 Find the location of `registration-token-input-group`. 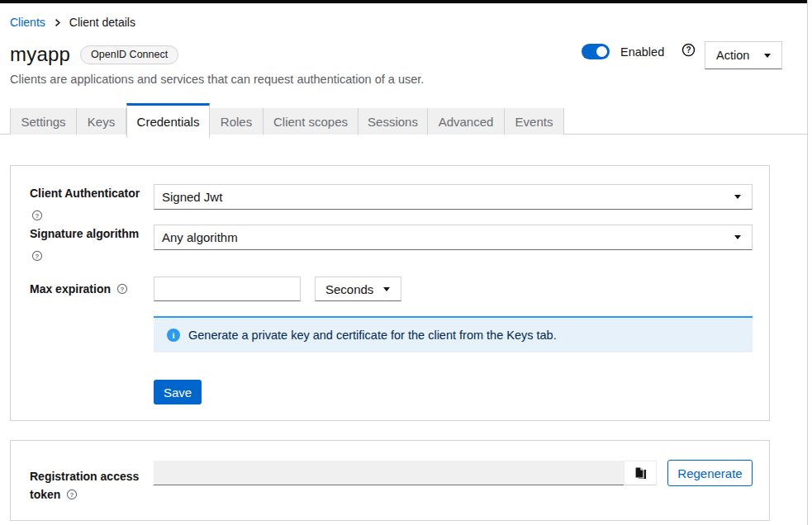

registration-token-input-group is located at coordinates (405, 473).